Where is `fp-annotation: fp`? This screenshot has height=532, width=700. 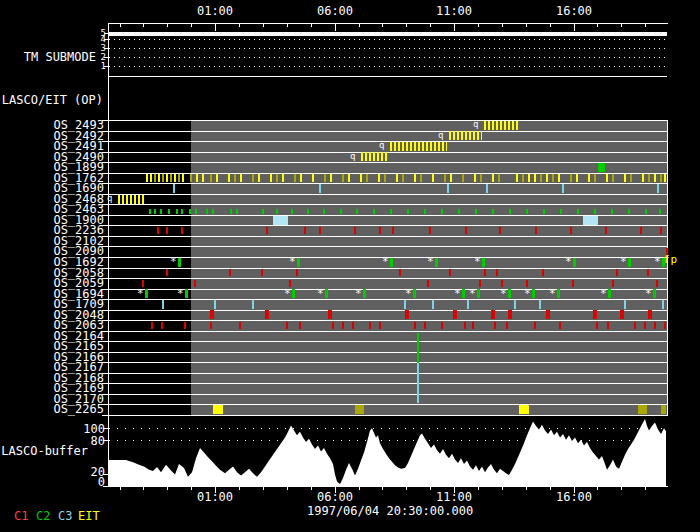 fp-annotation: fp is located at coordinates (670, 260).